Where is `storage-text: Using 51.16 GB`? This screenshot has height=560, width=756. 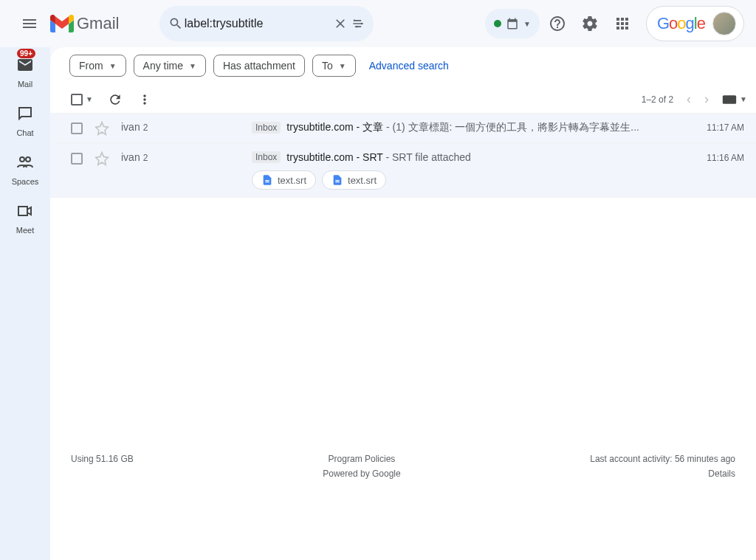
storage-text: Using 51.16 GB is located at coordinates (102, 459).